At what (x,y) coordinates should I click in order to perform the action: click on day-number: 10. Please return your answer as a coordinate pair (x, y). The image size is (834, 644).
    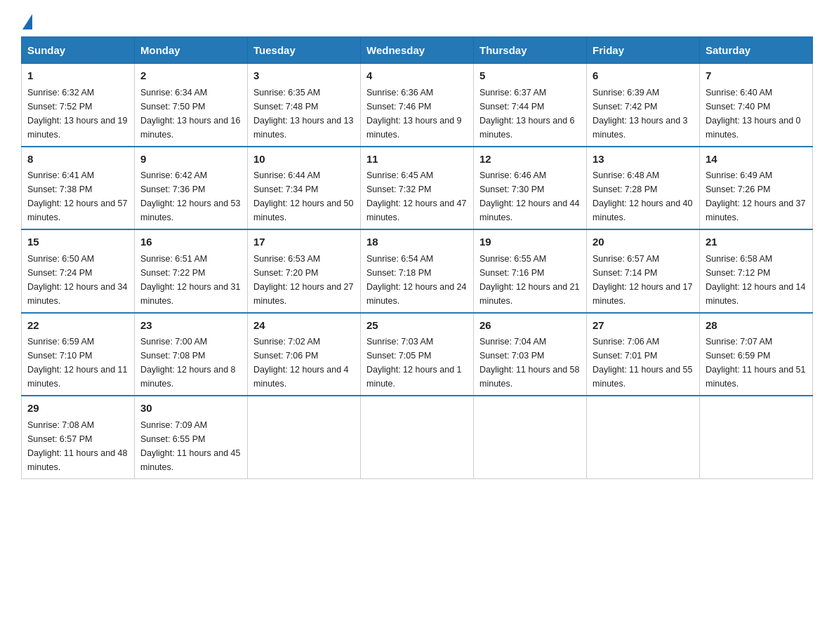
    Looking at the image, I should click on (304, 160).